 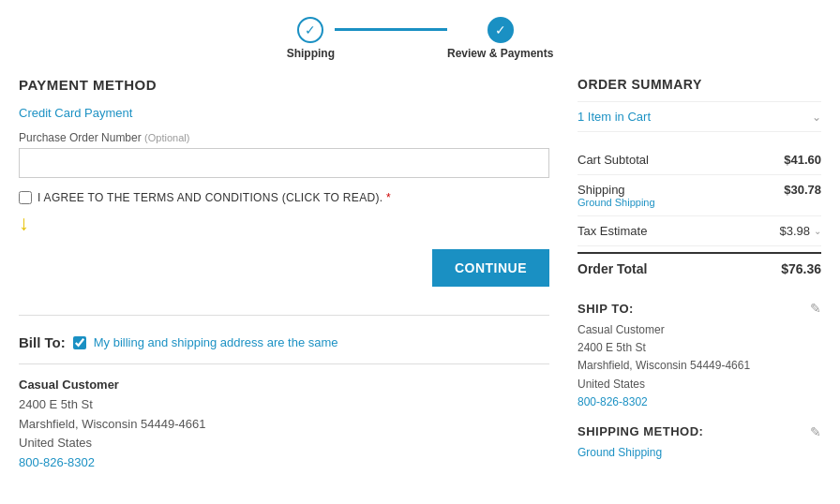 What do you see at coordinates (620, 452) in the screenshot?
I see `shipping-method-value: Ground Shipping` at bounding box center [620, 452].